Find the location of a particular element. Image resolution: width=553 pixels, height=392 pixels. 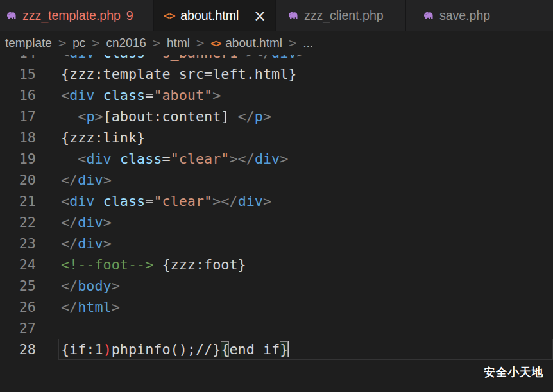

tab-label: about.html is located at coordinates (209, 15).